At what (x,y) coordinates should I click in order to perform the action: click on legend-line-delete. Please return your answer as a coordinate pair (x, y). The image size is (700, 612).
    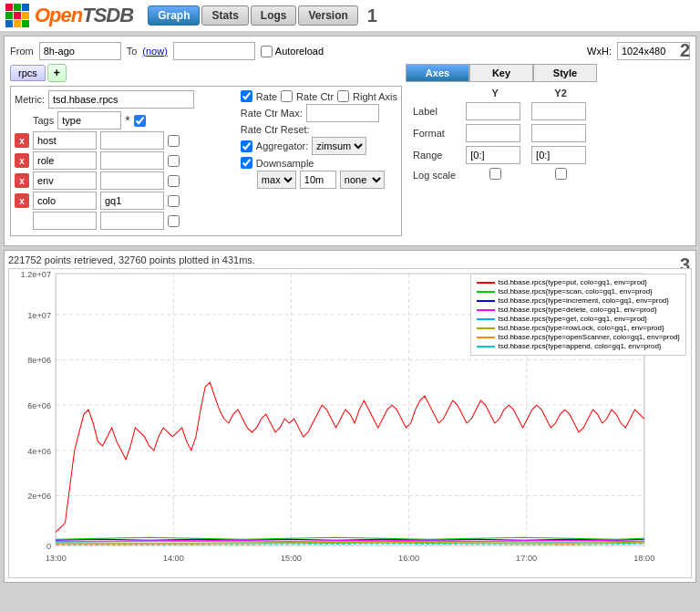
    Looking at the image, I should click on (486, 310).